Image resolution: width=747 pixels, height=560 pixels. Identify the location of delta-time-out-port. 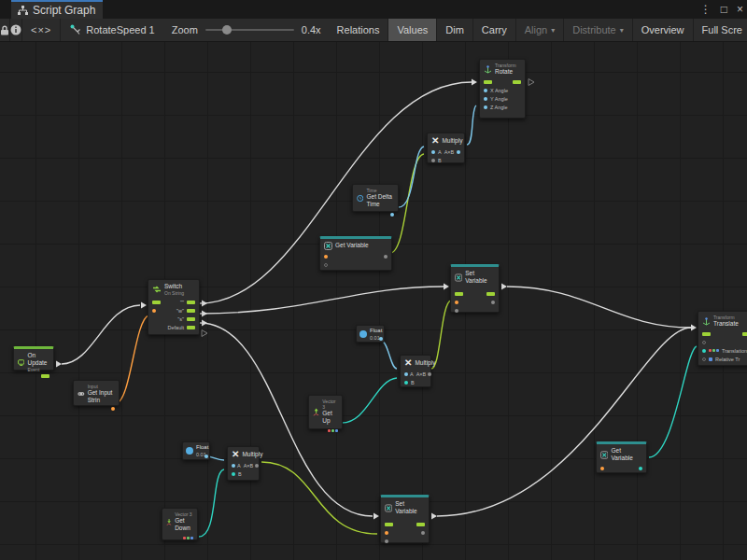
(392, 215).